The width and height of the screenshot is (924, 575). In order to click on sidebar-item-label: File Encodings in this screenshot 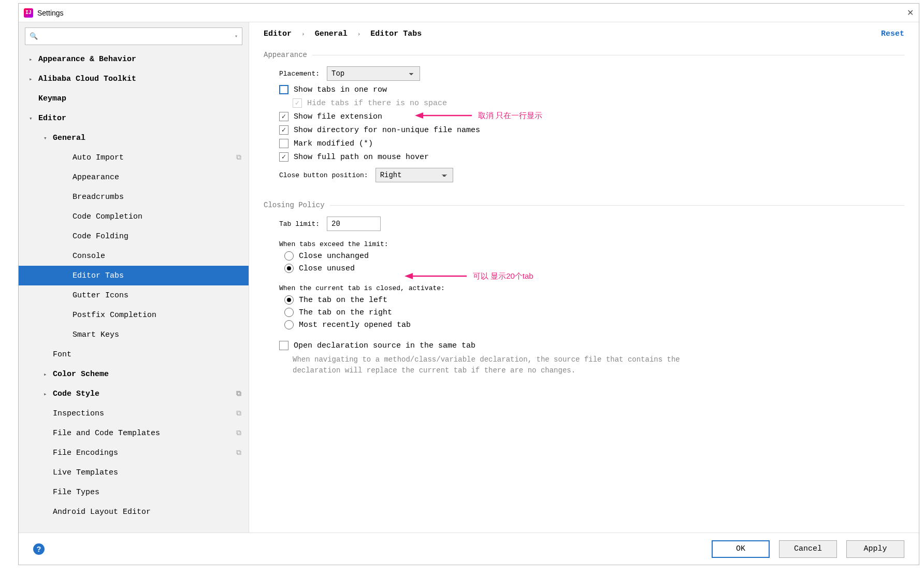, I will do `click(85, 453)`.